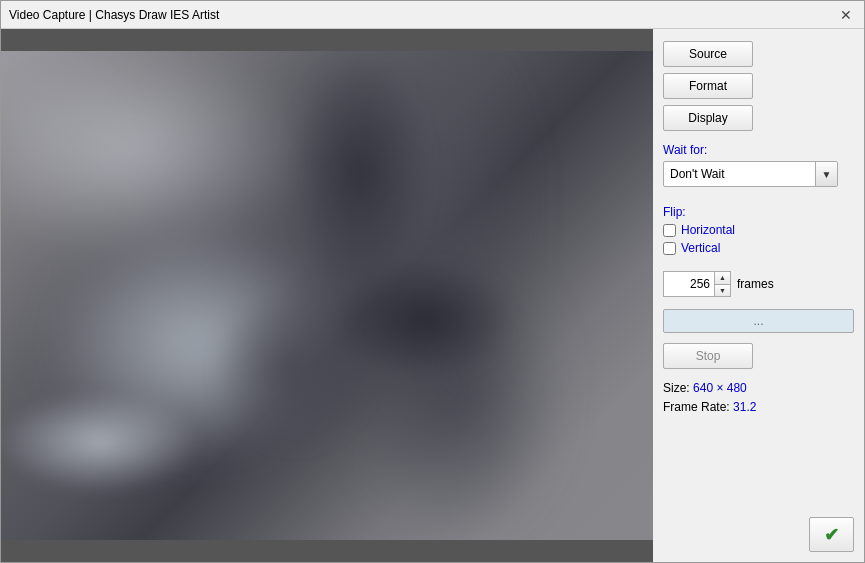 This screenshot has height=563, width=865. What do you see at coordinates (700, 248) in the screenshot?
I see `vertical-label: Vertical` at bounding box center [700, 248].